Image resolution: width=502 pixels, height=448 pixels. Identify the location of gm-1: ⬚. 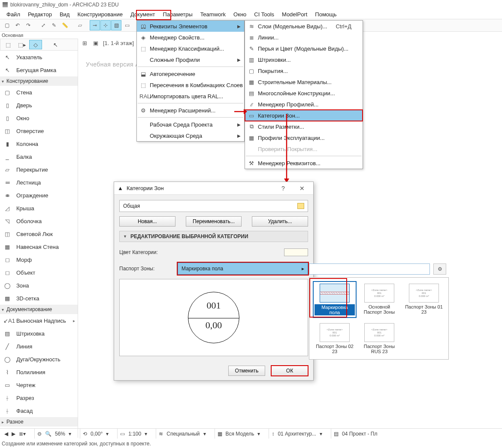
(8, 45).